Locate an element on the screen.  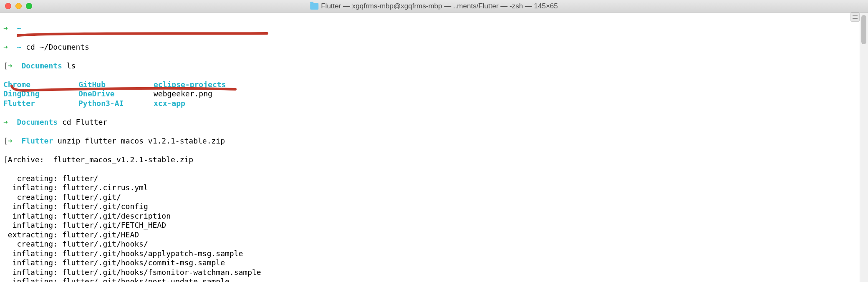
traffic-lights is located at coordinates (16, 6).